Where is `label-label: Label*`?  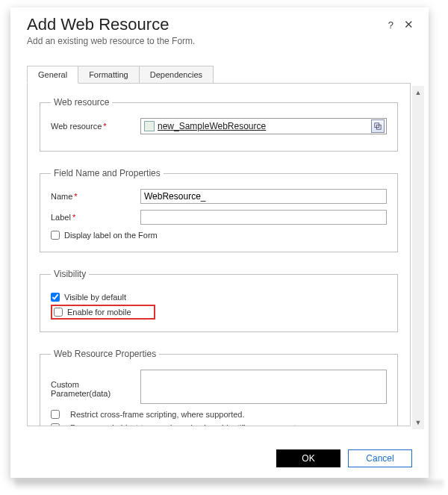
label-label: Label* is located at coordinates (96, 217).